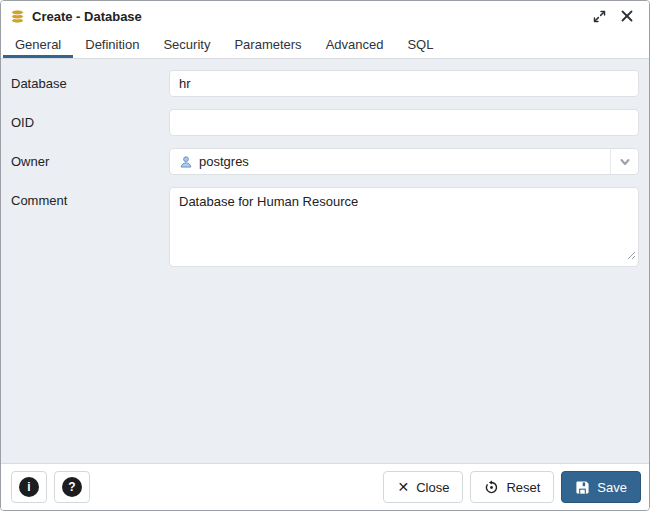  What do you see at coordinates (601, 487) in the screenshot?
I see `save-button: Save` at bounding box center [601, 487].